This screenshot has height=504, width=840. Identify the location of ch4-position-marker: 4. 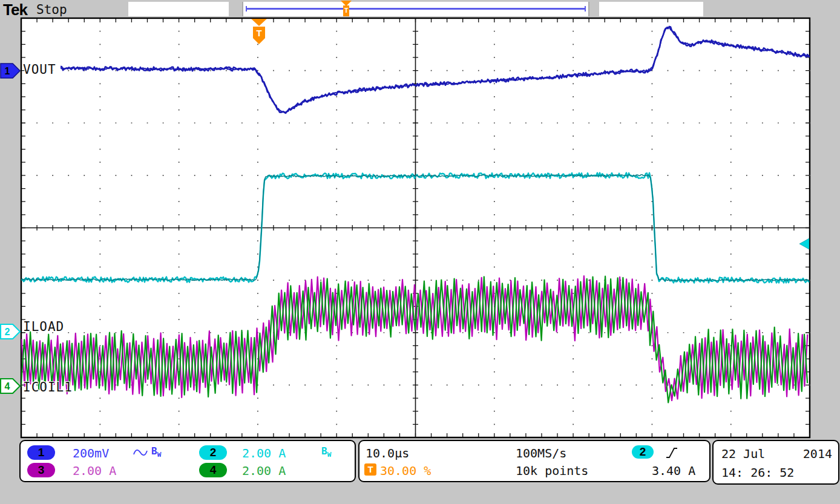
(10, 386).